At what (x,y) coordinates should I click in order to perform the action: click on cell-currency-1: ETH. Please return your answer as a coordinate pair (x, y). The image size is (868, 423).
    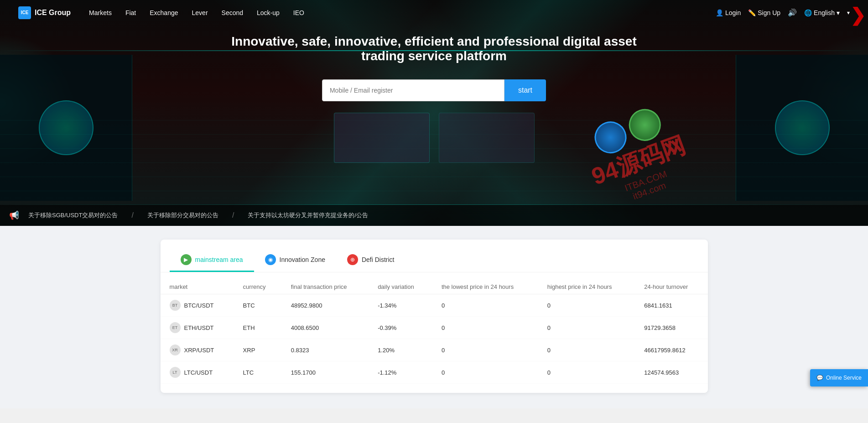
    Looking at the image, I should click on (258, 328).